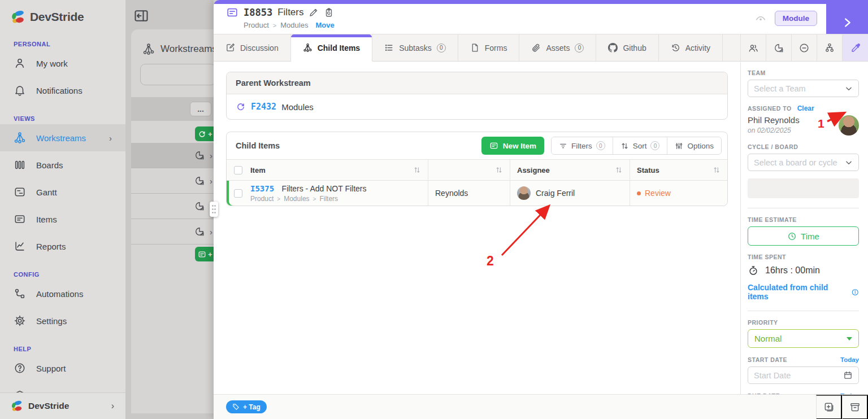 The width and height of the screenshot is (868, 419). I want to click on options-button: Options, so click(694, 146).